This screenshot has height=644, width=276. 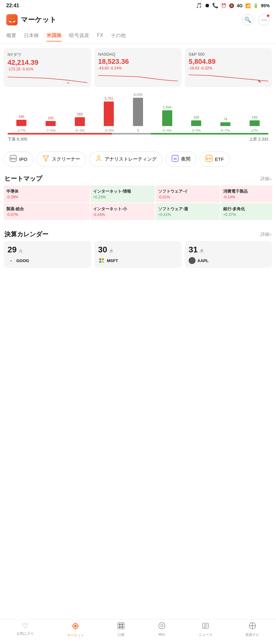 I want to click on nav-account-label: 口座, so click(x=121, y=635).